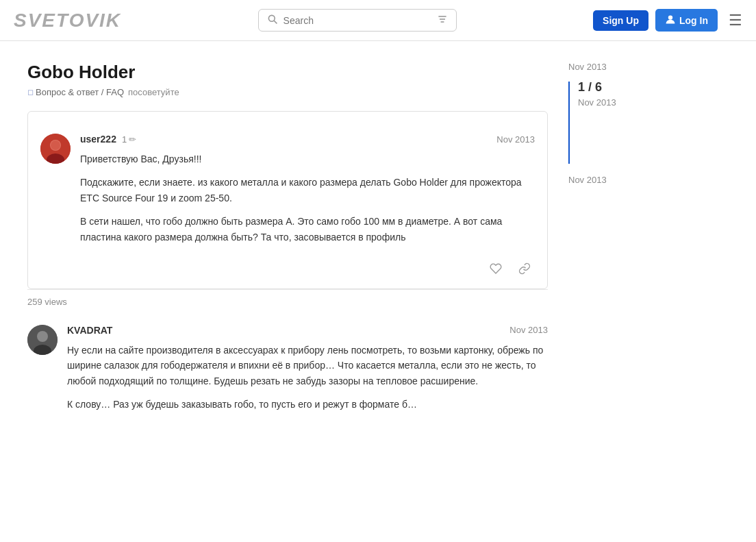 The width and height of the screenshot is (756, 542). I want to click on search-bar, so click(357, 21).